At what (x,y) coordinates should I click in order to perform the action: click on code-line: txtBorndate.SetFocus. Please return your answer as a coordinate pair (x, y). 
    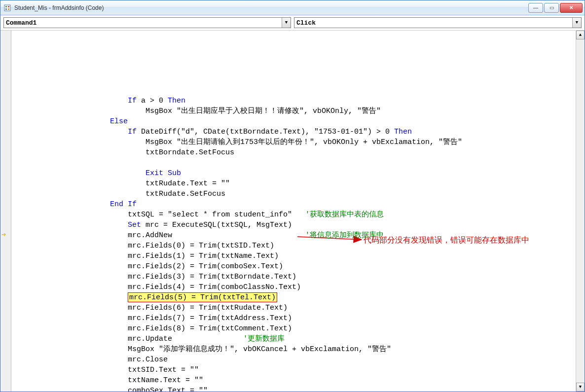
    Looking at the image, I should click on (298, 153).